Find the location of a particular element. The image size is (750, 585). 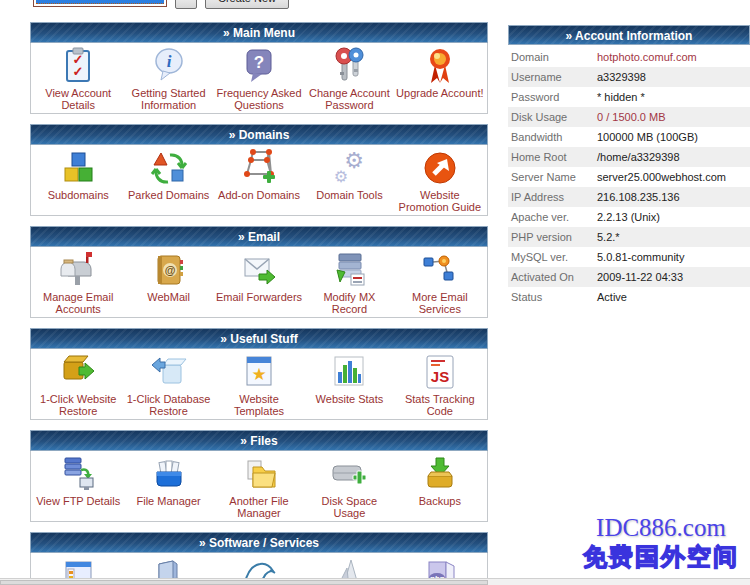

go-button is located at coordinates (186, 4).